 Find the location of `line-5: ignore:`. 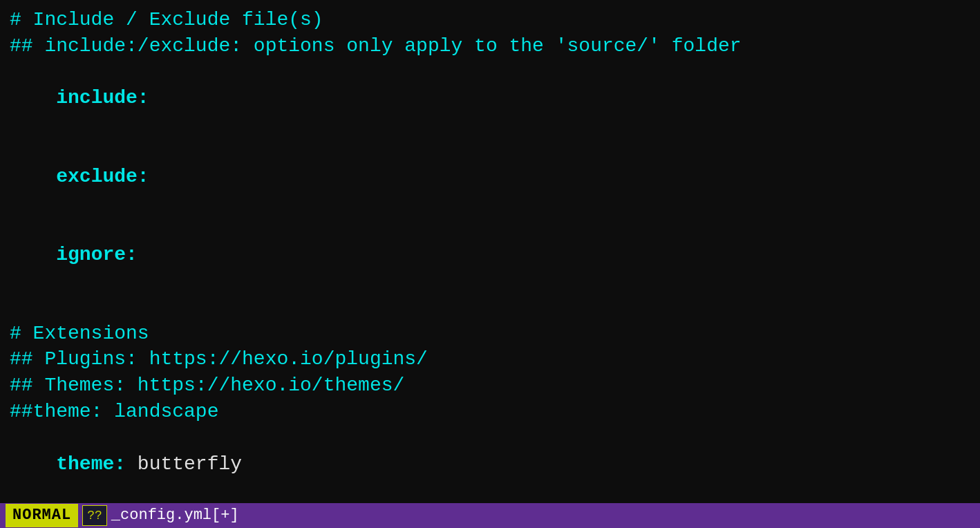

line-5: ignore: is located at coordinates (490, 254).